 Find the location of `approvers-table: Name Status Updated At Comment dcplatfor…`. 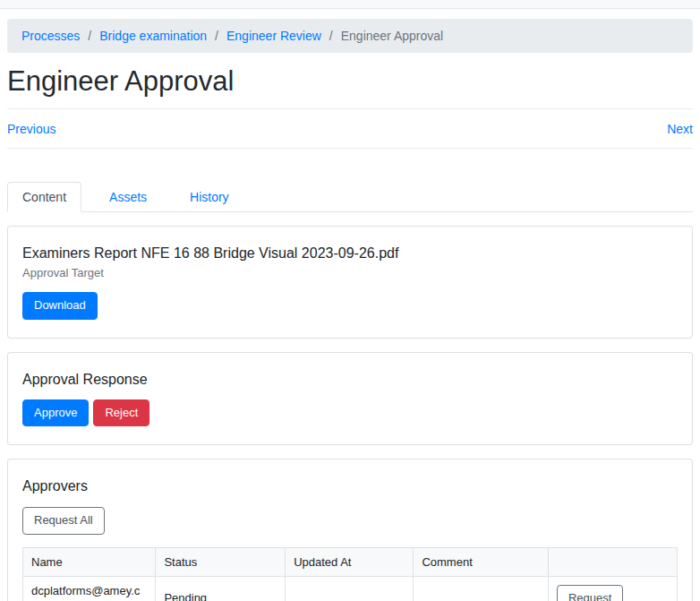

approvers-table: Name Status Updated At Comment dcplatfor… is located at coordinates (350, 574).